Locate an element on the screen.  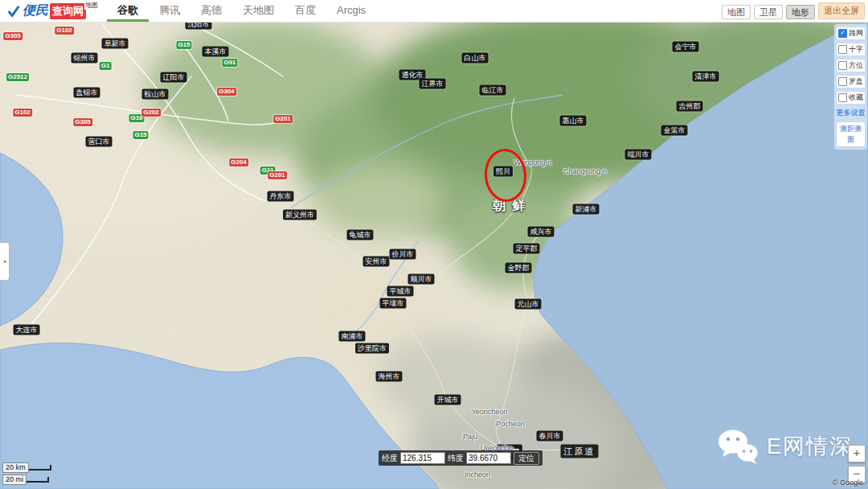
tab-谷歌: 谷歌 is located at coordinates (128, 11).